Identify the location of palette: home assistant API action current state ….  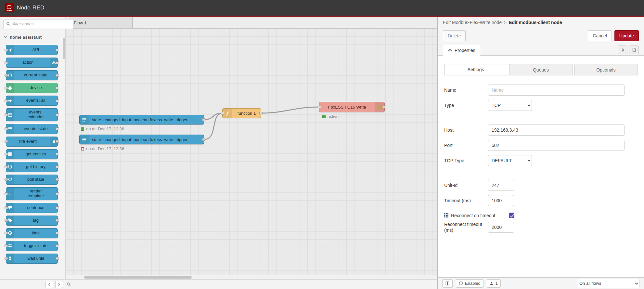
(33, 148).